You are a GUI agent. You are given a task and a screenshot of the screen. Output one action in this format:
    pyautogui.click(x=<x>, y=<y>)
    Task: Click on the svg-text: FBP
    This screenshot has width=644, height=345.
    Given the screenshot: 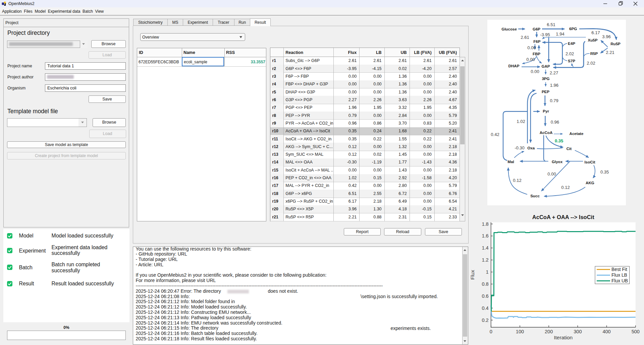 What is the action you would take?
    pyautogui.click(x=537, y=54)
    